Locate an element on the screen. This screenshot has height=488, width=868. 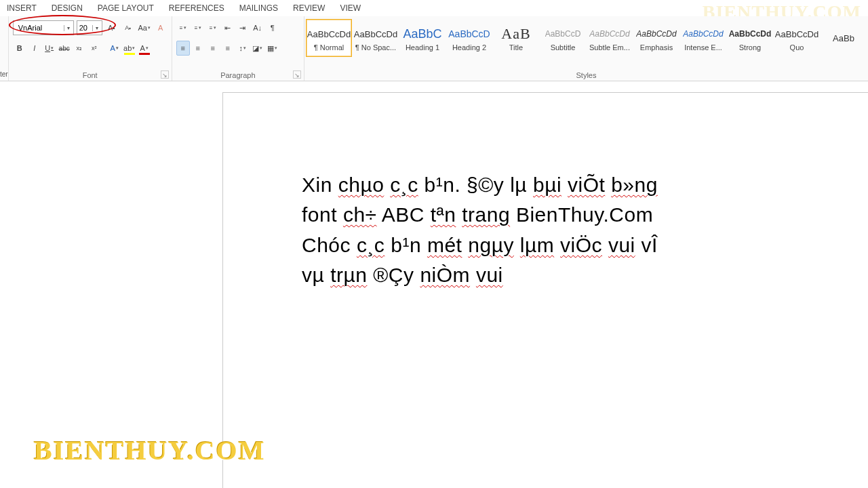
style-subtle-em-: AaBbCcDdSubtle Em... is located at coordinates (610, 38).